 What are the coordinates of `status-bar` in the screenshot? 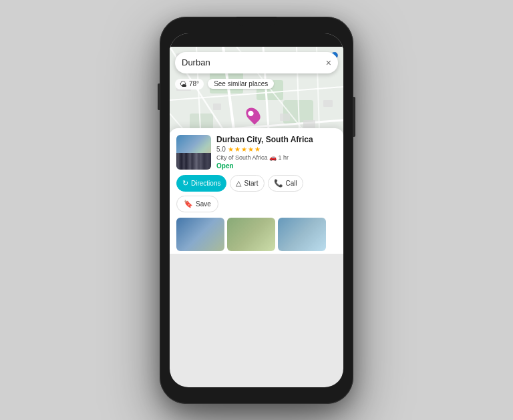 It's located at (256, 40).